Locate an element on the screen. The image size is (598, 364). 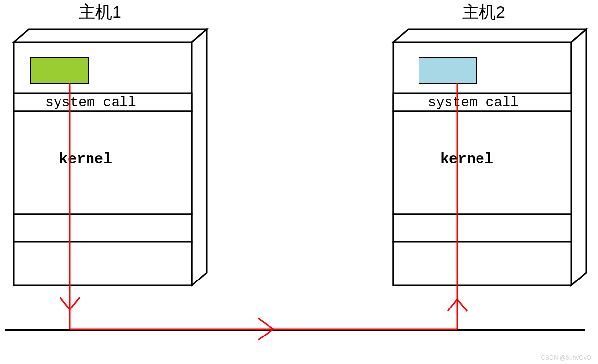
host2-process-block is located at coordinates (448, 71).